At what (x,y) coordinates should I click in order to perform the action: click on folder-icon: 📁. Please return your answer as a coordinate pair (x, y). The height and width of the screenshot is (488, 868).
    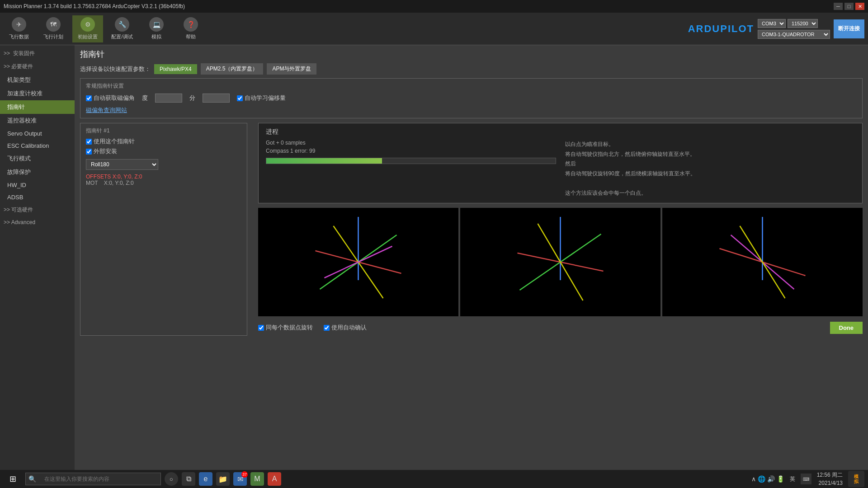
    Looking at the image, I should click on (223, 479).